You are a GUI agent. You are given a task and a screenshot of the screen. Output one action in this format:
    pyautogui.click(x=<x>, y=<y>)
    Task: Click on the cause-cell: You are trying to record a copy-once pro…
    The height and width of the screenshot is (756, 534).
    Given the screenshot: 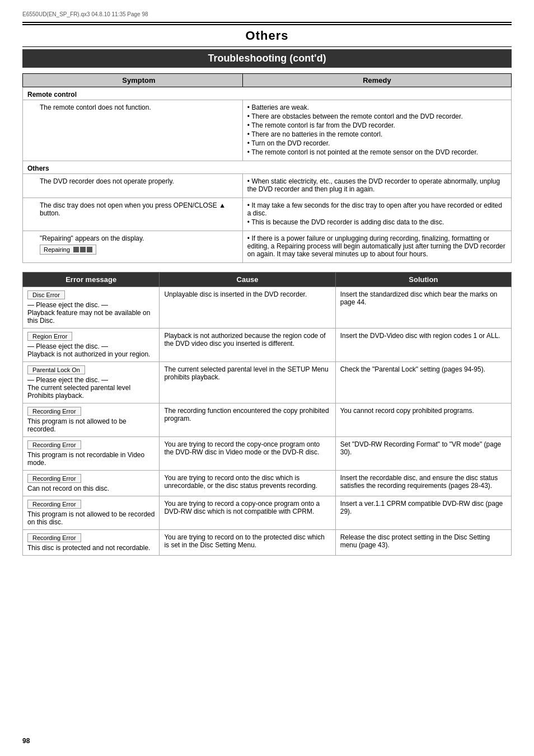 What is the action you would take?
    pyautogui.click(x=247, y=513)
    